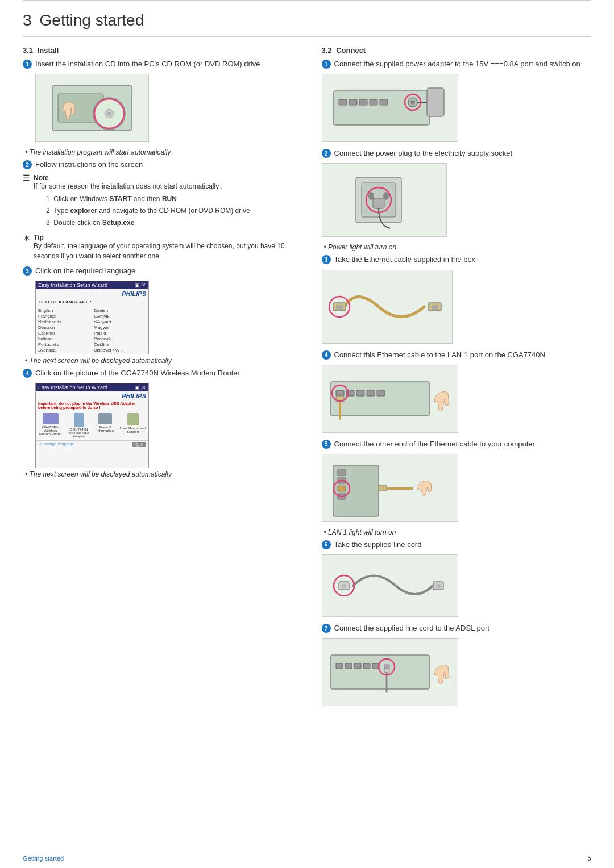  I want to click on lang-list-2: DanishΕλληνικ.ελληνικά MagyarPolskiРусск…, so click(120, 331).